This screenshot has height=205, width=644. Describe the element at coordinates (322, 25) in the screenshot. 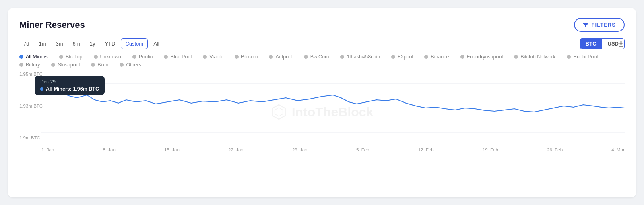

I see `page-header: Miner Reserves FILTERS` at that location.